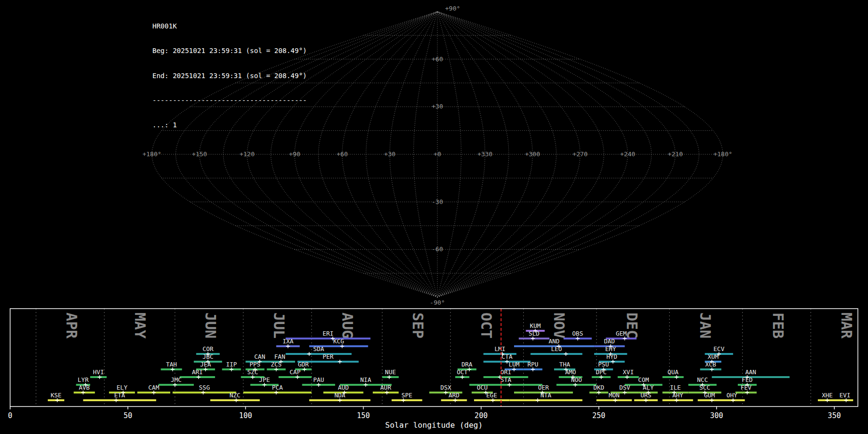  I want to click on shower-code-label: TAH, so click(172, 365).